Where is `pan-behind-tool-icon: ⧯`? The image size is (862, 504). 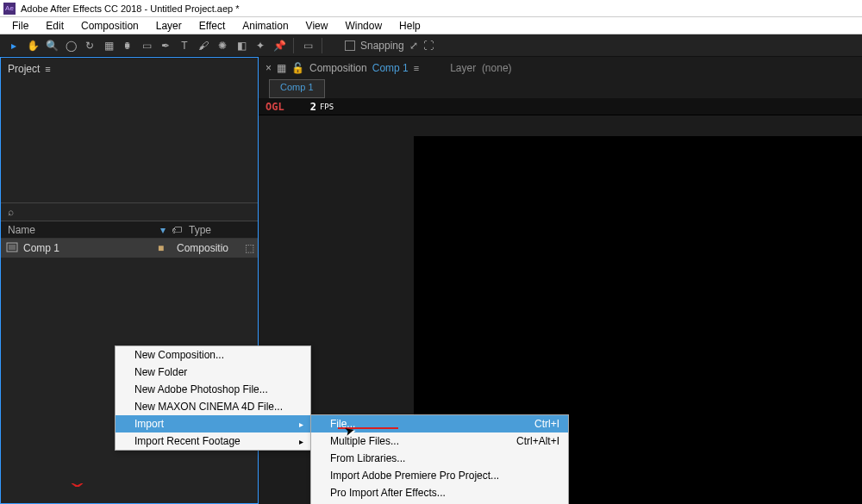 pan-behind-tool-icon: ⧯ is located at coordinates (128, 46).